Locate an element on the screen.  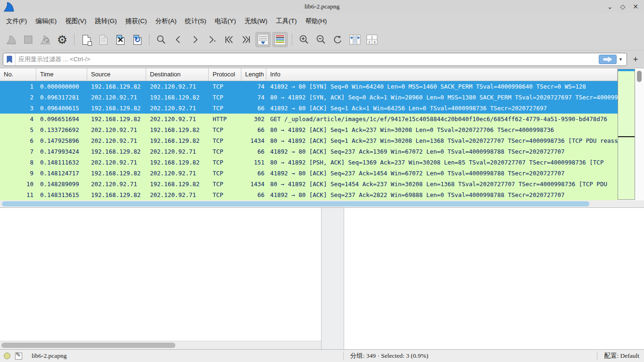
maximize-icon: ◇ is located at coordinates (622, 7).